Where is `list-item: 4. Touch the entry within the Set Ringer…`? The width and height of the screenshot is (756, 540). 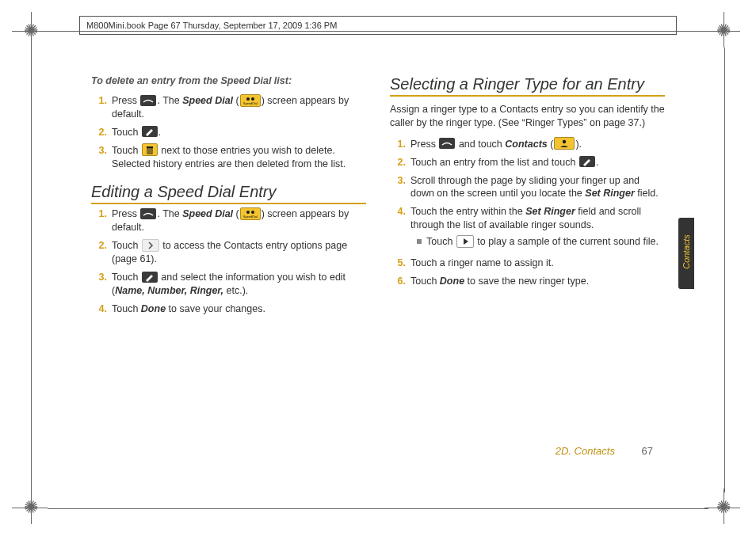 list-item: 4. Touch the entry within the Set Ringer… is located at coordinates (528, 228).